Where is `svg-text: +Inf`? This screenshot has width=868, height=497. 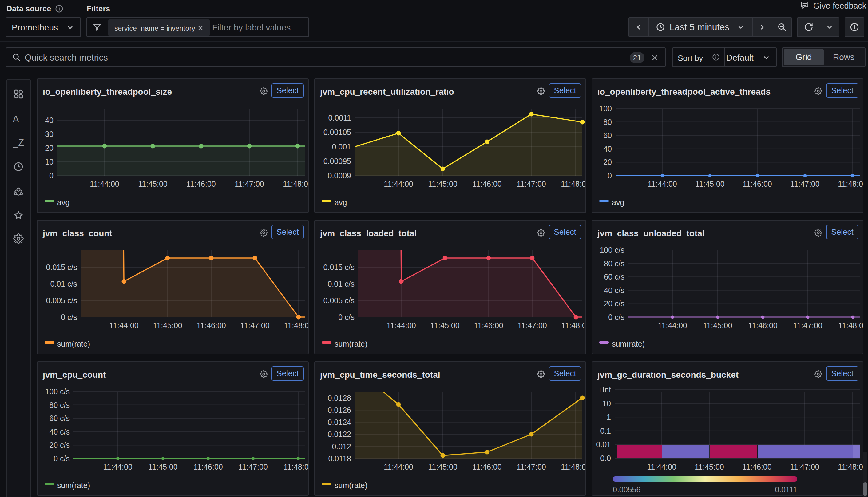
svg-text: +Inf is located at coordinates (605, 390).